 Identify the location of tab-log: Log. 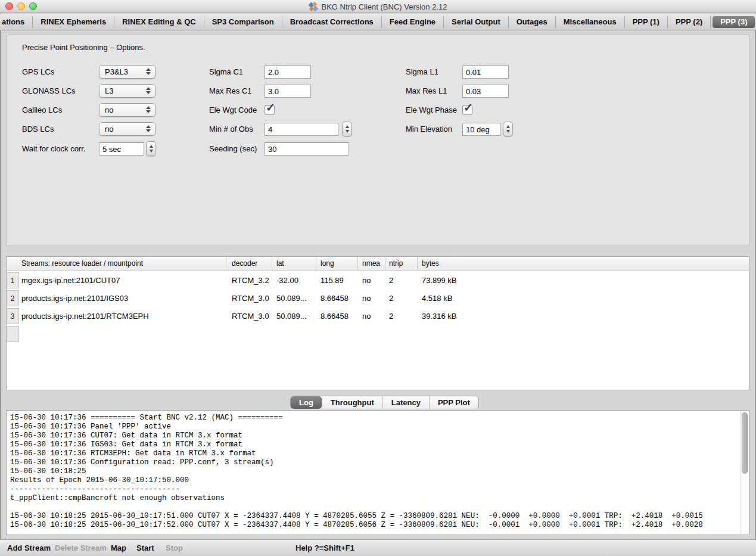
(306, 403).